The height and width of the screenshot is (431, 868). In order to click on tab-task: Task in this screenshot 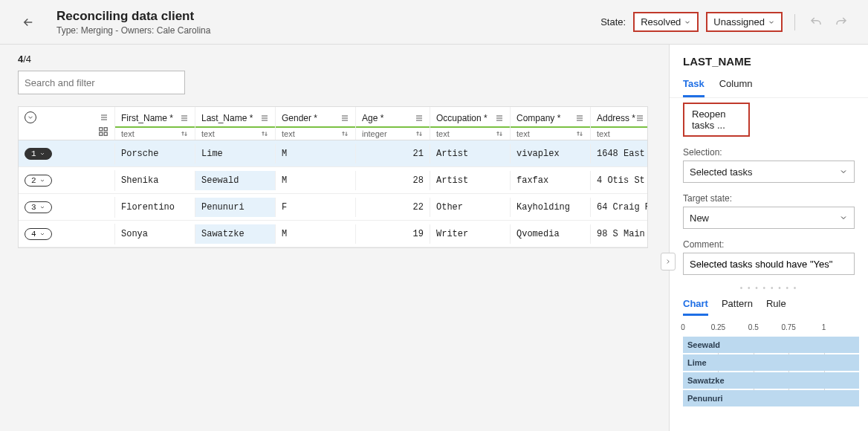, I will do `click(694, 85)`.